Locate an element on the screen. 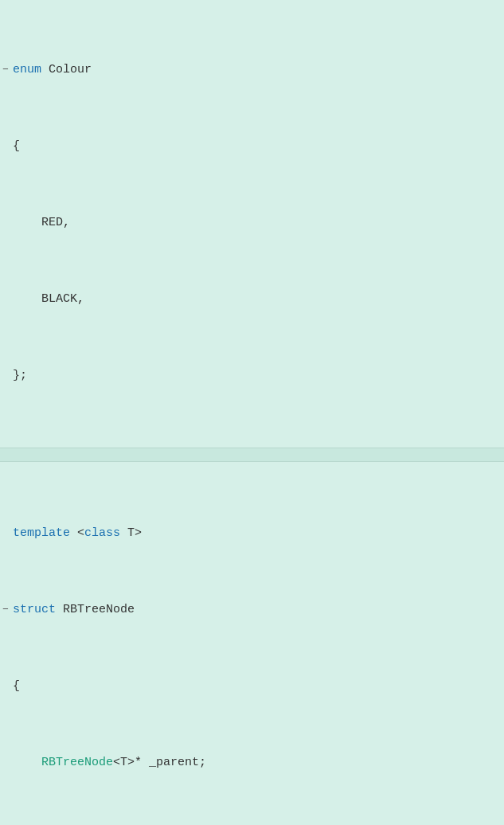 Image resolution: width=504 pixels, height=825 pixels. code-parent: RBTreeNode<T>* _parent; is located at coordinates (108, 763).